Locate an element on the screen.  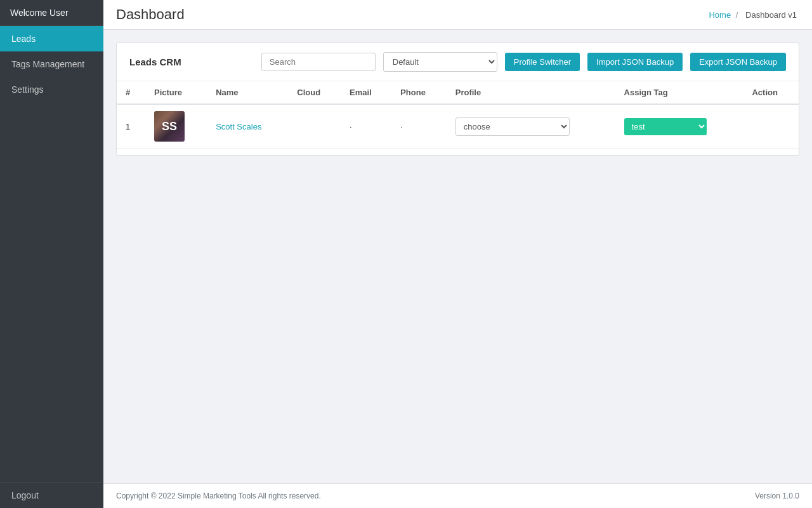
sidebar-item-leads: Leads is located at coordinates (52, 39).